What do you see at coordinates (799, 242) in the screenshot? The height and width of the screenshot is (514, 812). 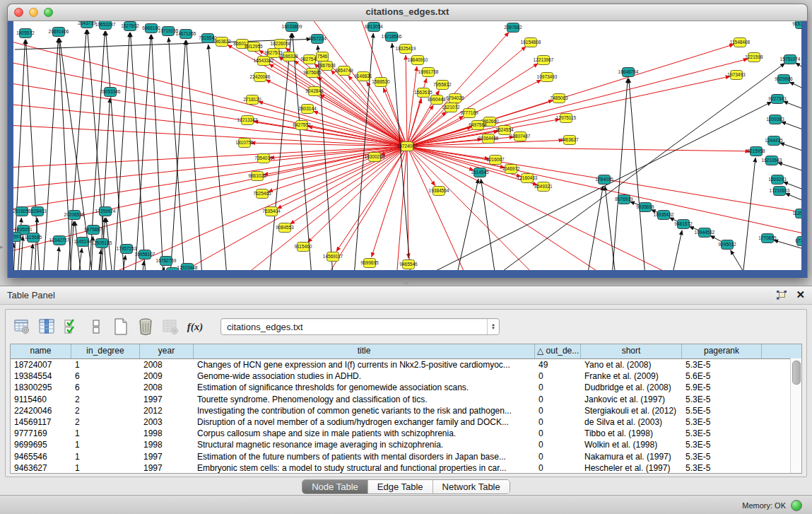 I see `graph-node: 677364` at bounding box center [799, 242].